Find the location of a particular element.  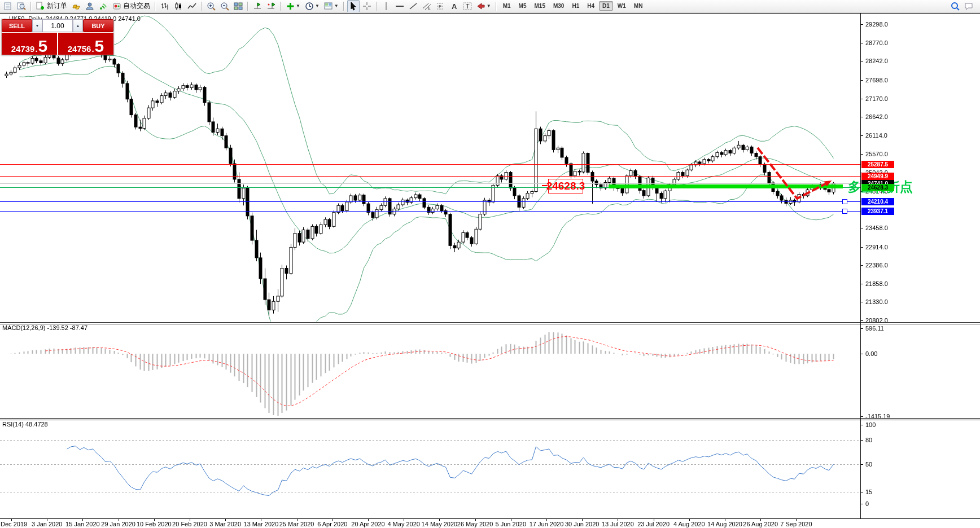

price-tick-label: 25570.0 is located at coordinates (877, 154).